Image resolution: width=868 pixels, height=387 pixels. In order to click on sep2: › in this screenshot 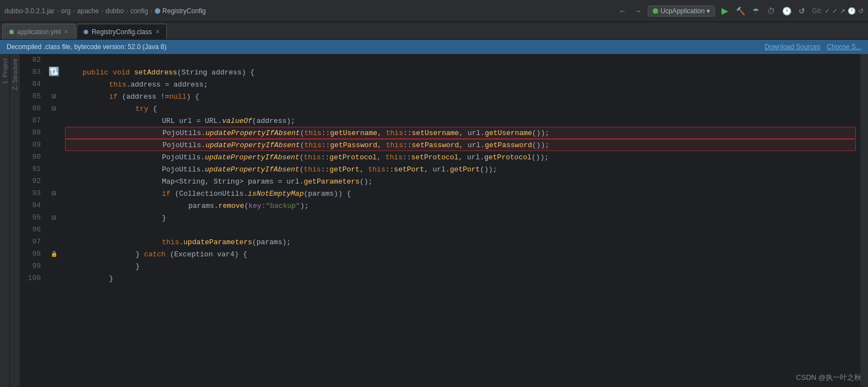, I will do `click(74, 11)`.